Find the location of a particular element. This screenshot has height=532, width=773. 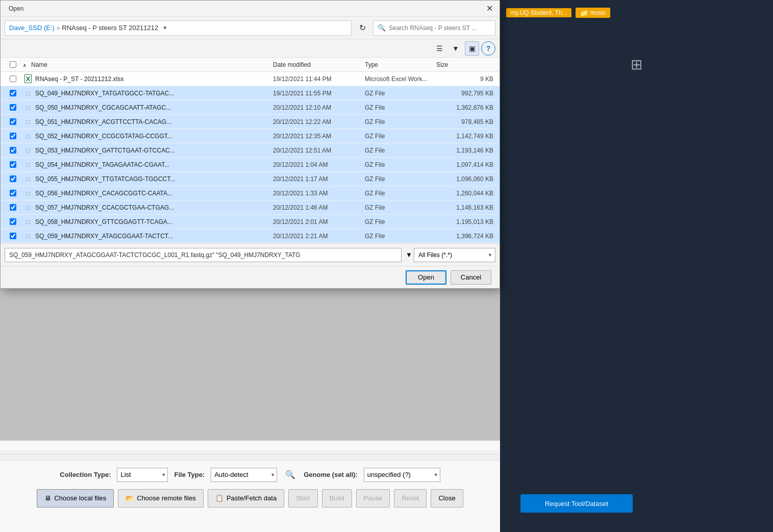

choose-local-files-button: 🖥 Choose local files is located at coordinates (76, 498).